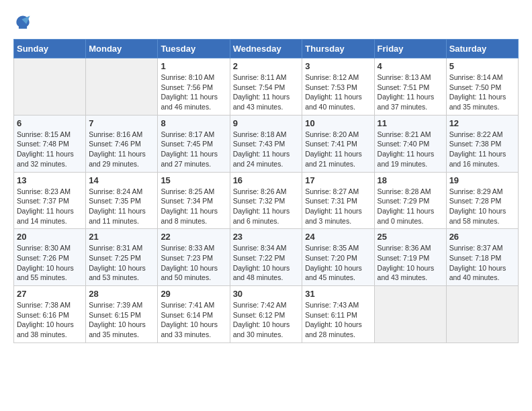  Describe the element at coordinates (482, 263) in the screenshot. I see `day-info: Sunrise: 8:37 AMSunset: 7:18 PMDaylight:…` at that location.